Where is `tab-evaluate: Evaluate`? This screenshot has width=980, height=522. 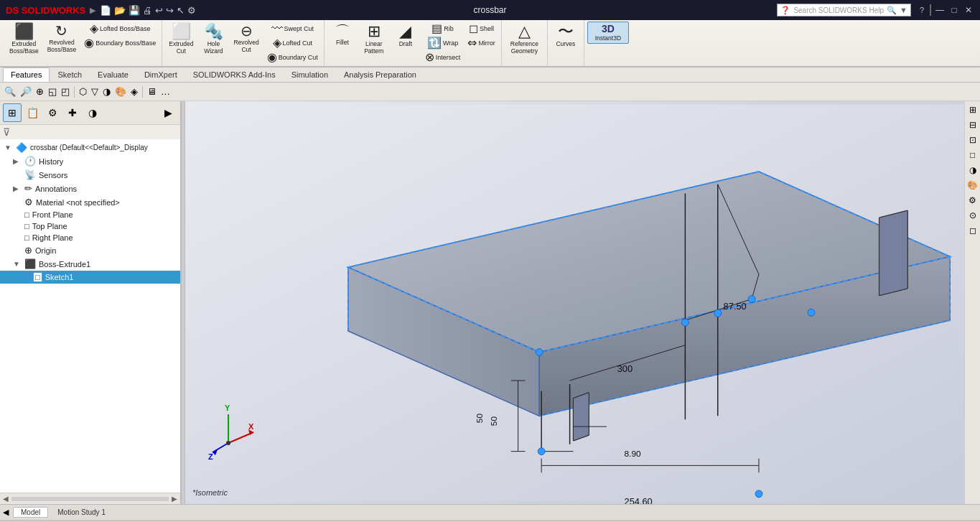 tab-evaluate: Evaluate is located at coordinates (113, 75).